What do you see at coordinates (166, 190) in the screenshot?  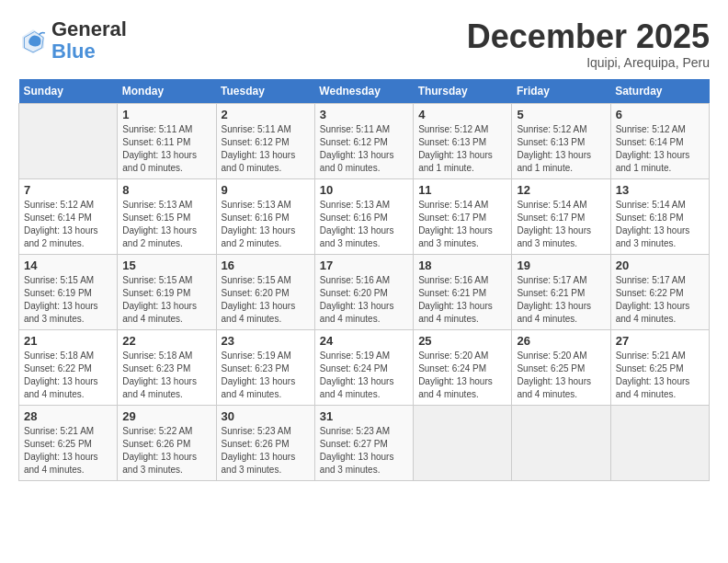 I see `day-number: 8` at bounding box center [166, 190].